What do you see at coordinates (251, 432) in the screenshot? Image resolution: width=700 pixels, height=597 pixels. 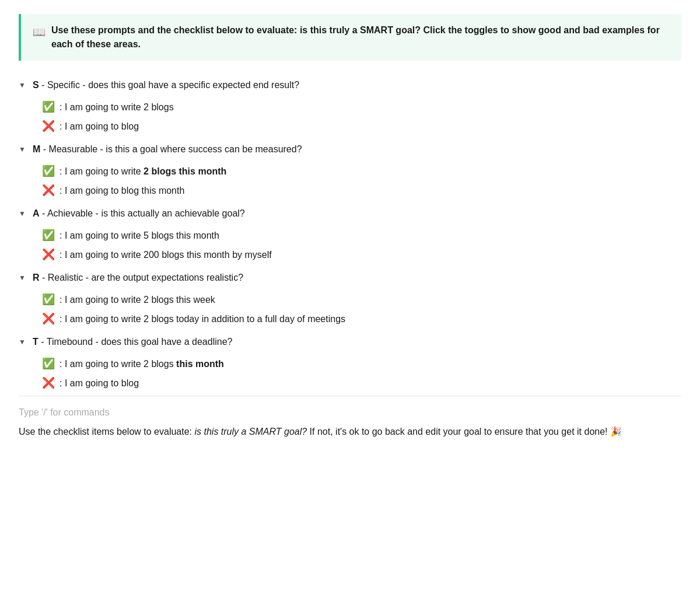 I see `bottom-text-italic: is this truly a SMART goal?` at bounding box center [251, 432].